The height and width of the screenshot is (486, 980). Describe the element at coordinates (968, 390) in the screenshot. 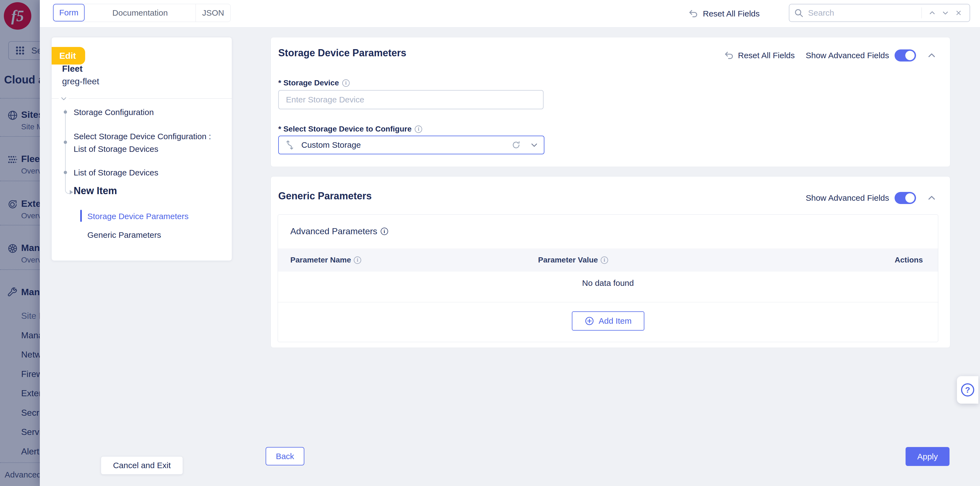

I see `question-mark: ?` at that location.